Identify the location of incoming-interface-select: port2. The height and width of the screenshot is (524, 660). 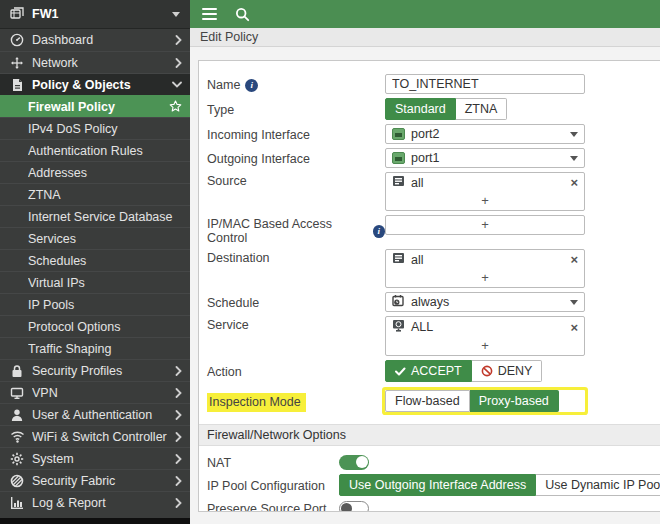
(485, 134).